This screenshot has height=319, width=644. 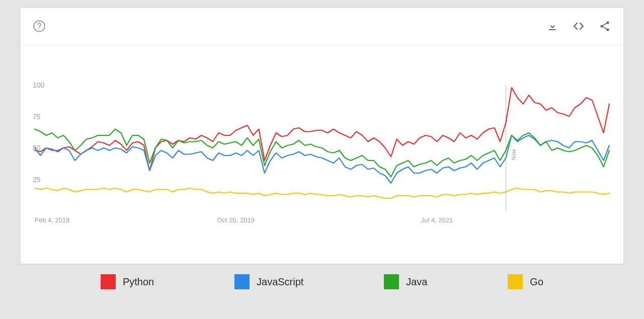 I want to click on chart-toolbar, so click(x=322, y=26).